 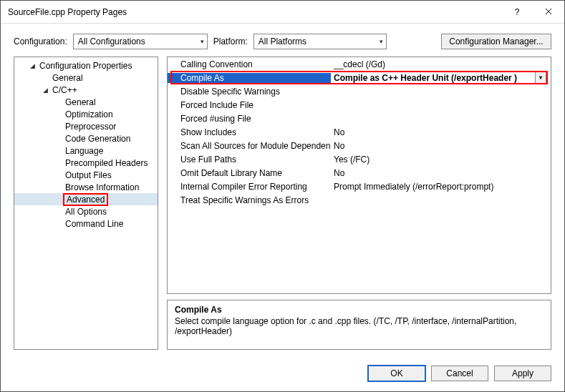 What do you see at coordinates (86, 187) in the screenshot?
I see `tree-node-cpp-browse-information: Browse Information` at bounding box center [86, 187].